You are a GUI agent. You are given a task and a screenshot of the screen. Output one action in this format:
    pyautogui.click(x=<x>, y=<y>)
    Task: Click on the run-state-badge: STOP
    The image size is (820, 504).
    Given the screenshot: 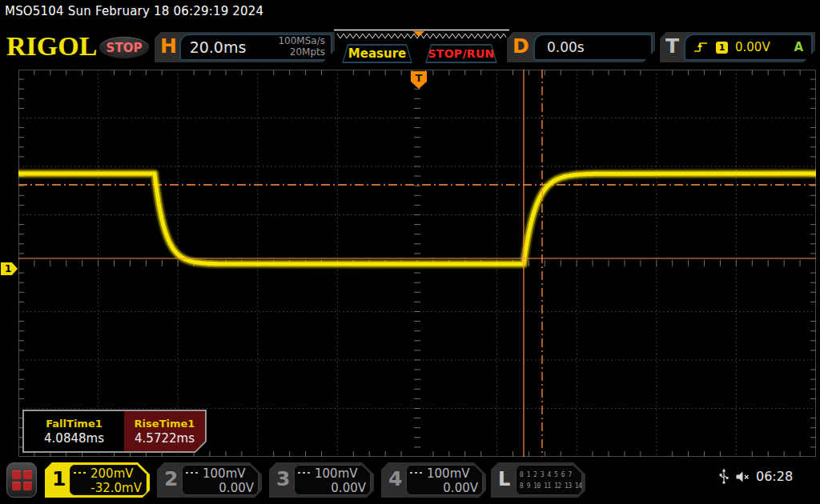 What is the action you would take?
    pyautogui.click(x=124, y=48)
    